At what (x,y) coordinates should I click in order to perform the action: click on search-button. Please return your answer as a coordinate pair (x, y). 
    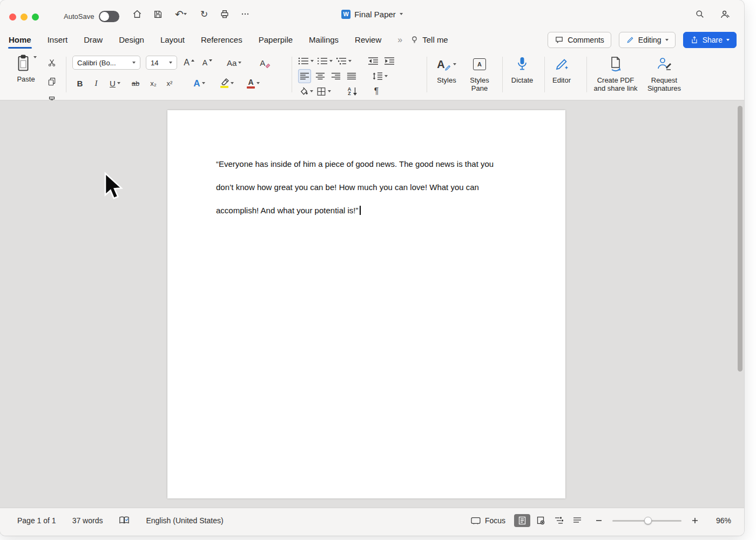
    Looking at the image, I should click on (700, 14).